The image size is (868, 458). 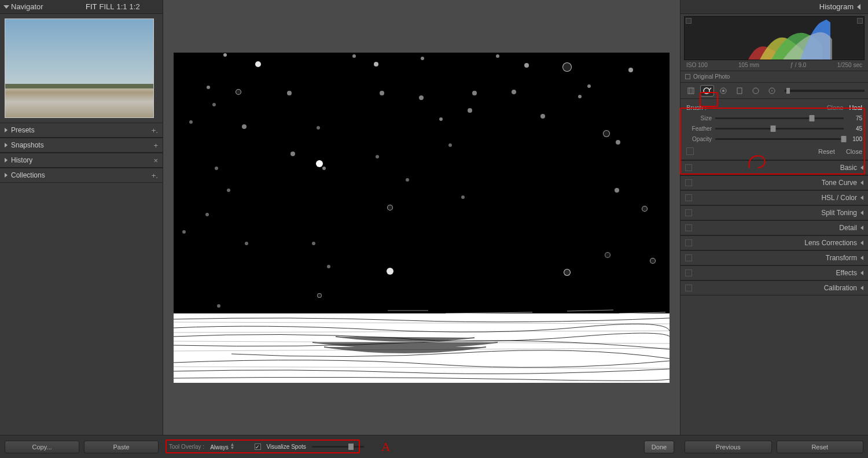 I want to click on histogram-display, so click(x=774, y=38).